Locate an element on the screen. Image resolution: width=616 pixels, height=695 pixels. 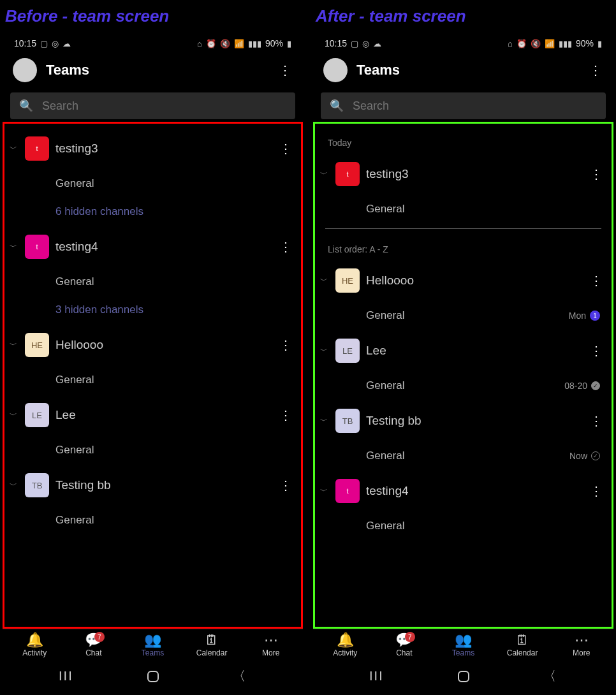
channel-row: General Now ✓ is located at coordinates (463, 456).